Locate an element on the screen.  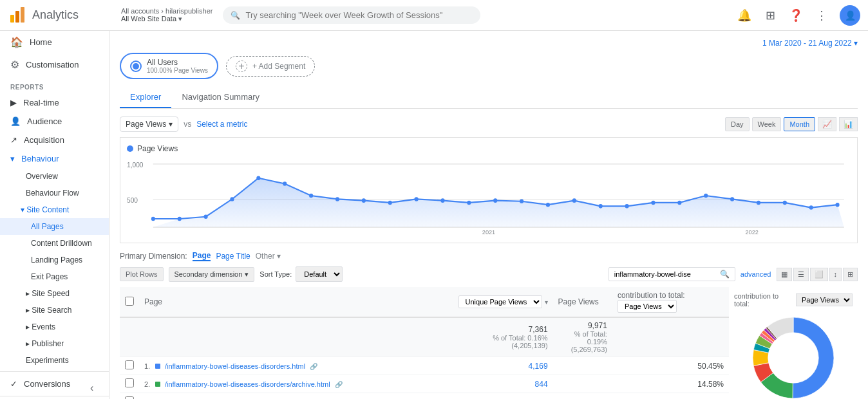
col-header-pv: Page Views is located at coordinates (583, 302).